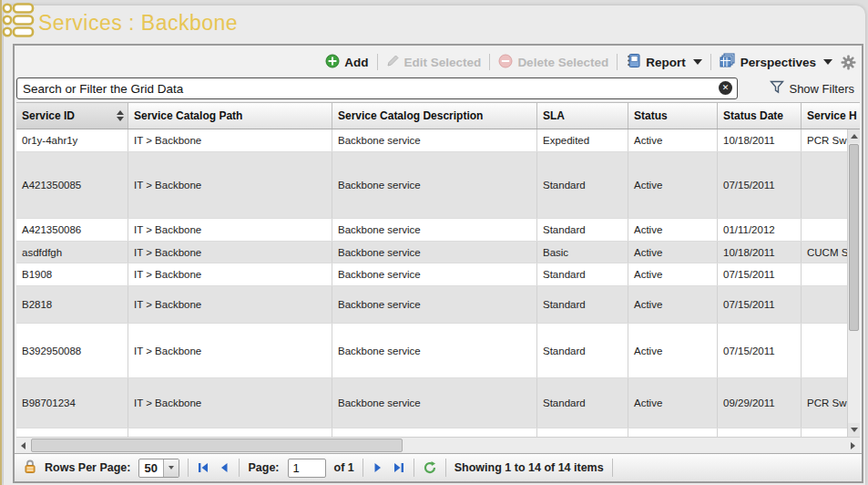 The image size is (868, 485). Describe the element at coordinates (443, 62) in the screenshot. I see `edit-selected-label: Edit Selected` at that location.